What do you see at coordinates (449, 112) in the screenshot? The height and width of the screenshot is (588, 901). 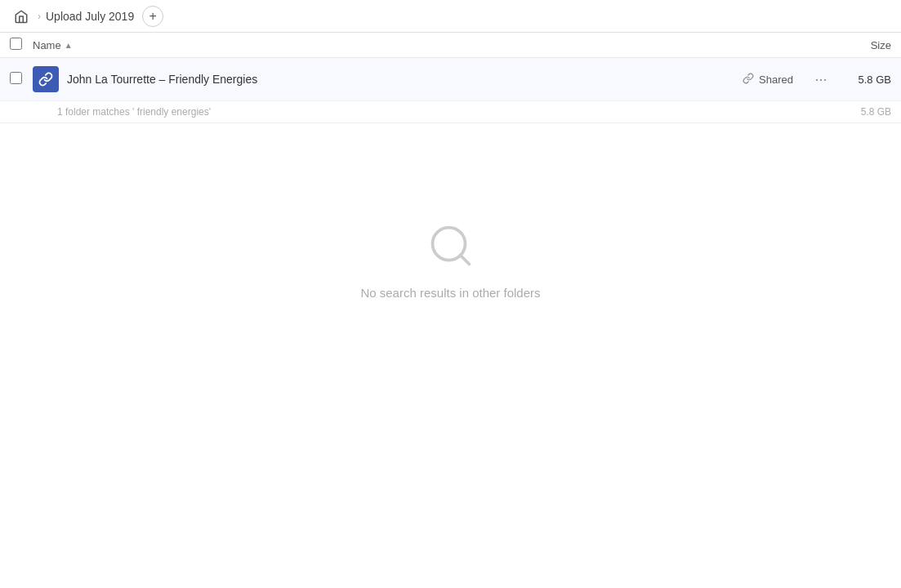 I see `match-text: 1 folder matches ' friendly energies'` at bounding box center [449, 112].